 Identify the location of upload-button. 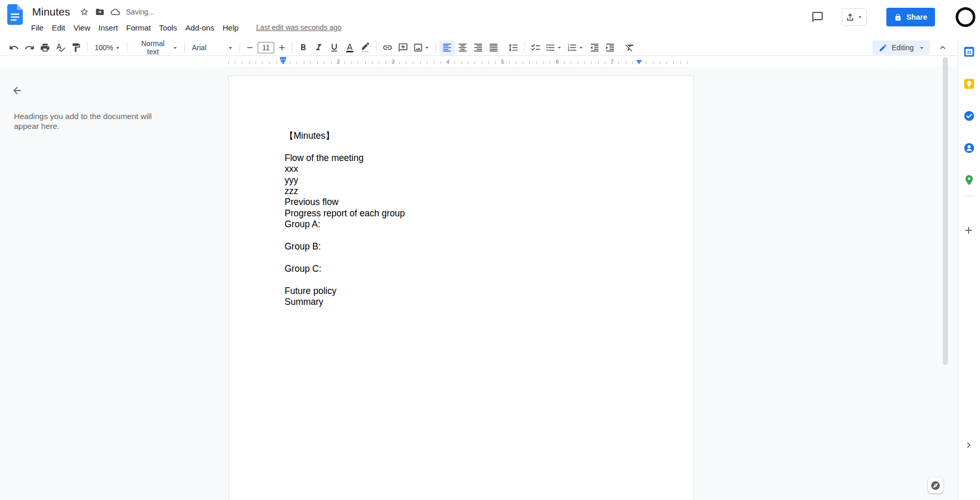
(854, 17).